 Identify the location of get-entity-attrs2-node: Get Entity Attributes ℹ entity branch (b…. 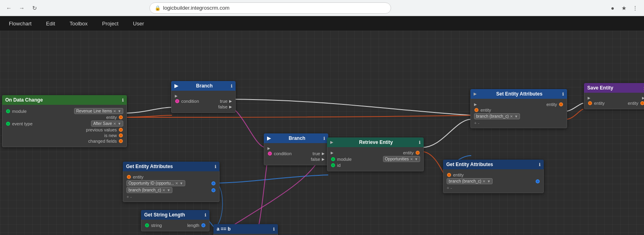
(493, 177).